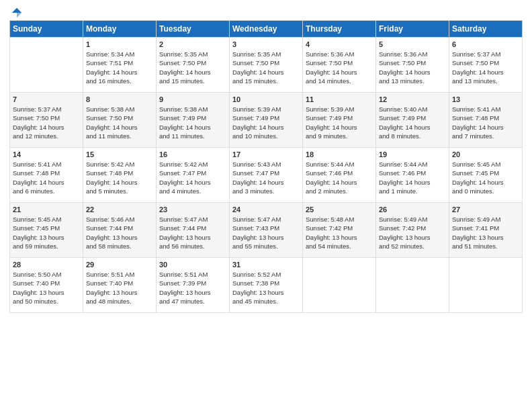 Image resolution: width=532 pixels, height=411 pixels. What do you see at coordinates (340, 175) in the screenshot?
I see `calendar-cell: 18Sunrise: 5:44 AM Sunset: 7:46 PM Dayli…` at bounding box center [340, 175].